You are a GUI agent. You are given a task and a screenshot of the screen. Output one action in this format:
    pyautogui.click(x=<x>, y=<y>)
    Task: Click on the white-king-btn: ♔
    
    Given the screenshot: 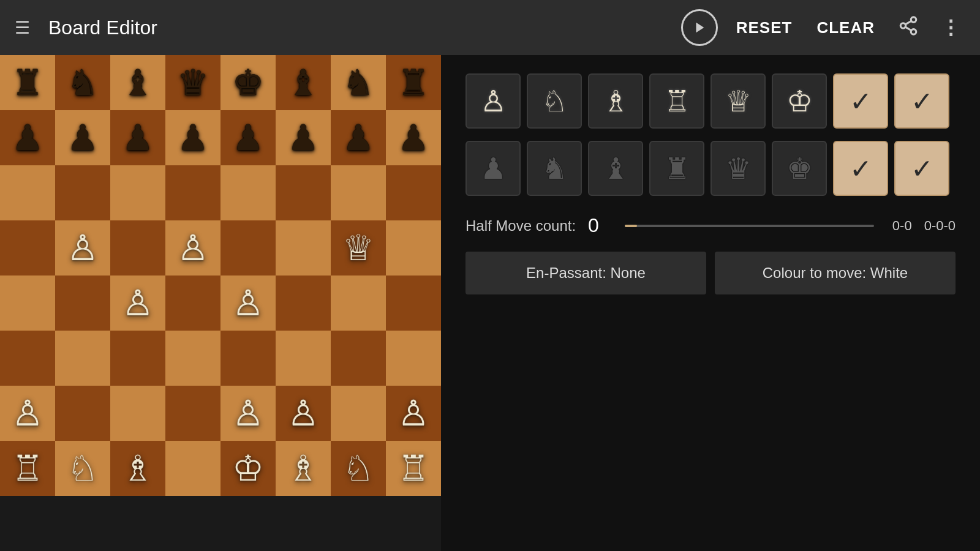 What is the action you would take?
    pyautogui.click(x=799, y=101)
    